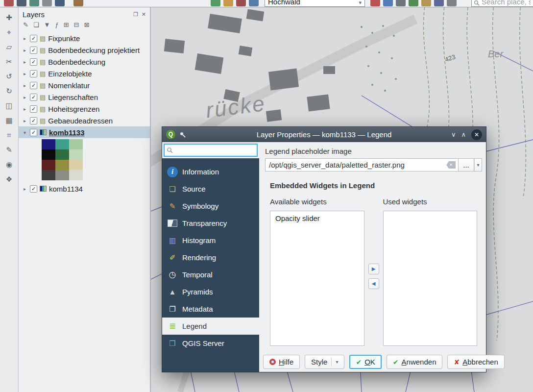  What do you see at coordinates (211, 326) in the screenshot?
I see `tab-legend: Legend` at bounding box center [211, 326].